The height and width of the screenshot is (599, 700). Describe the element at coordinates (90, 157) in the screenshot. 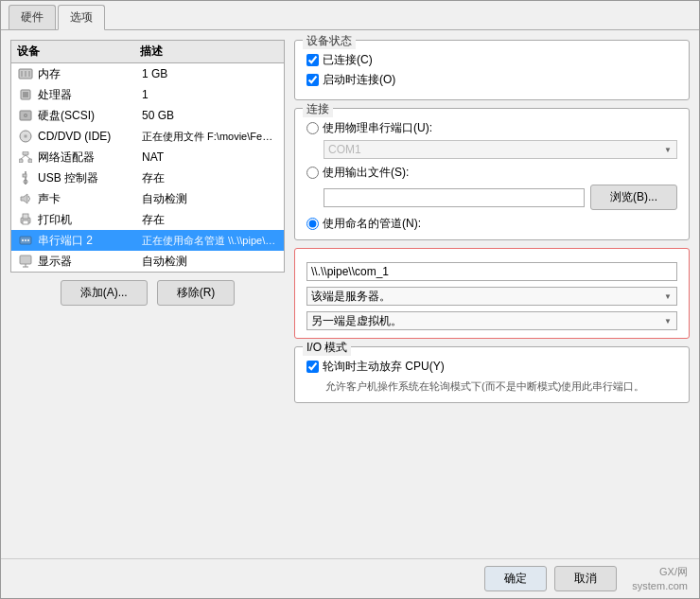

I see `device-name-network: 网络适配器` at that location.